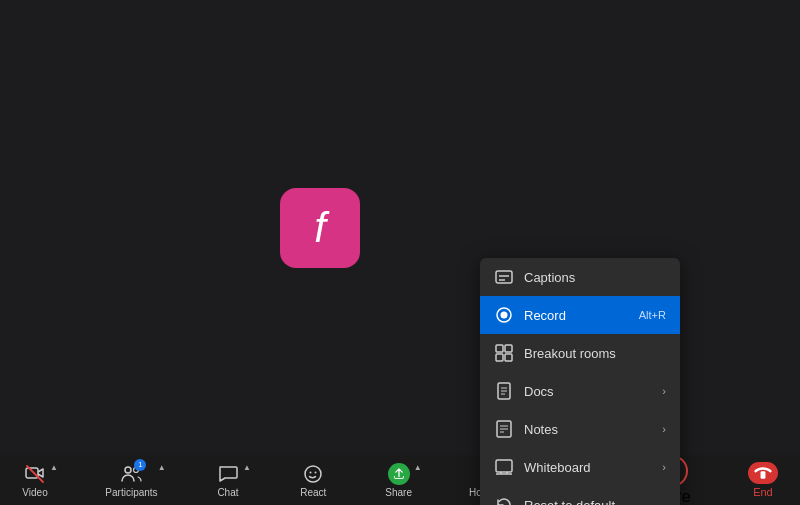 This screenshot has width=800, height=505. What do you see at coordinates (228, 480) in the screenshot?
I see `toolbar-item-chat: Chat ▲` at bounding box center [228, 480].